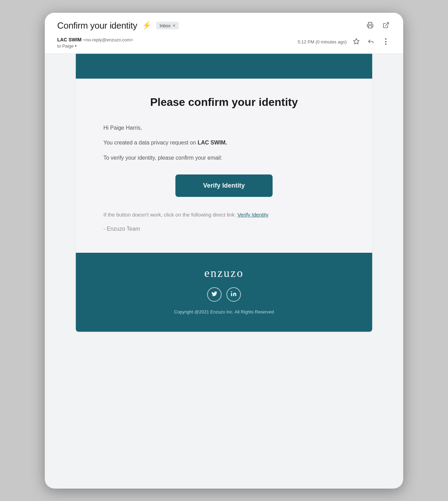 This screenshot has height=501, width=448. Describe the element at coordinates (147, 26) in the screenshot. I see `lightning-icon: ⚡` at that location.